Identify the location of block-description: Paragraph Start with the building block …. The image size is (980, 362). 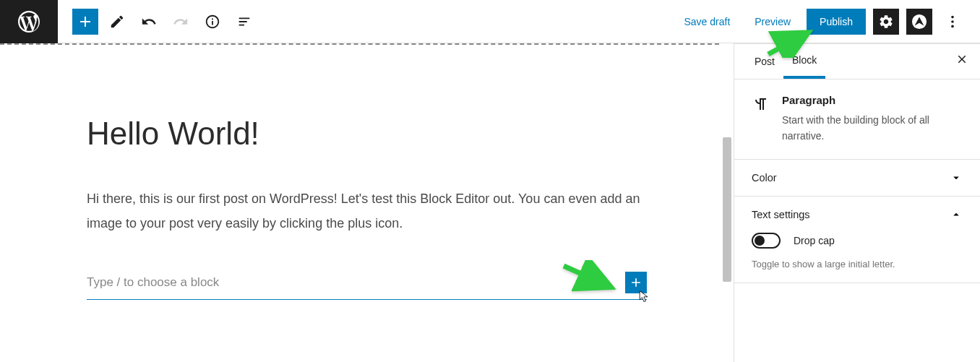
(857, 120).